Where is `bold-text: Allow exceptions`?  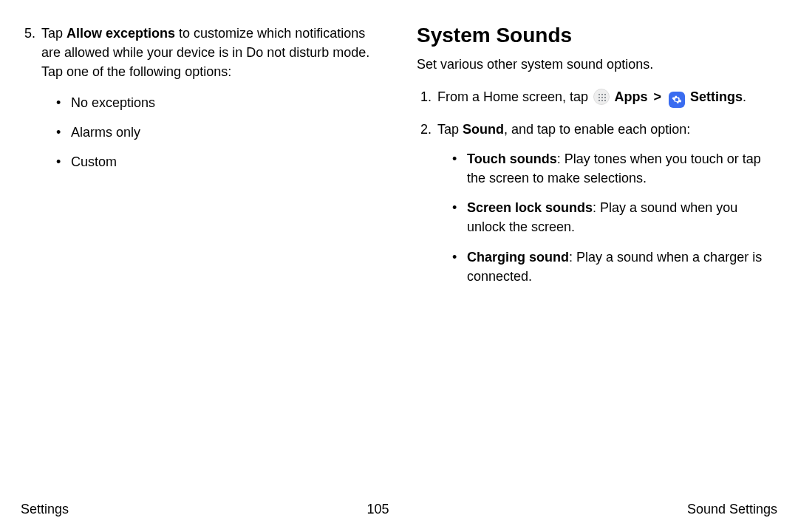
bold-text: Allow exceptions is located at coordinates (121, 33).